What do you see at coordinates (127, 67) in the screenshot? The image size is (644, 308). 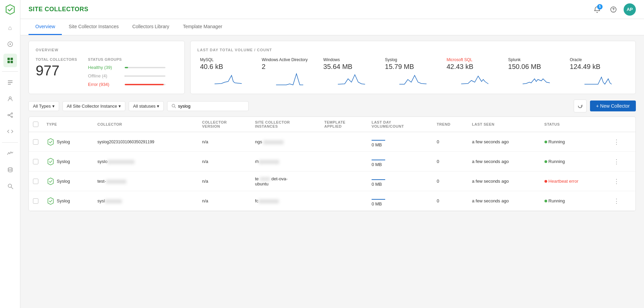 I see `status-healthy: Healthy (39)` at bounding box center [127, 67].